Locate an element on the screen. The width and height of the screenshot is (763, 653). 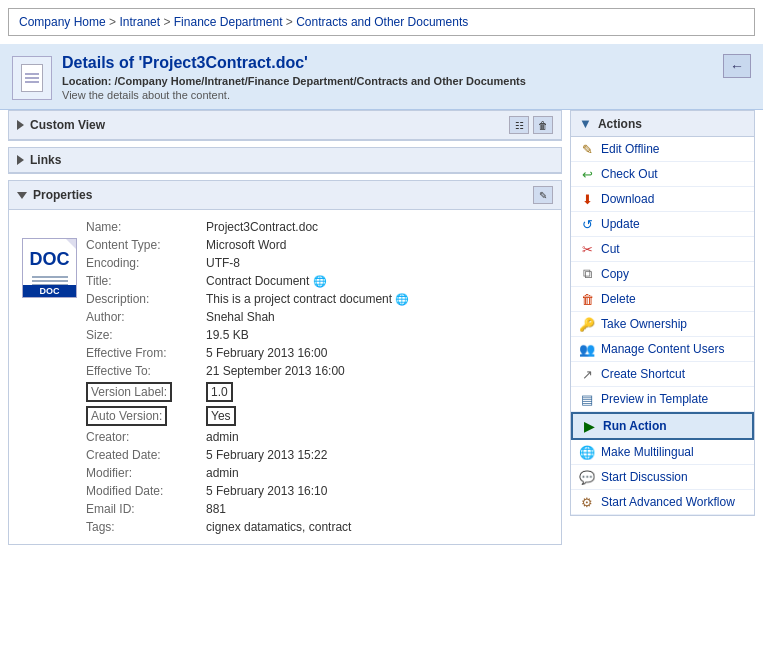
links-header-left: Links is located at coordinates (39, 160).